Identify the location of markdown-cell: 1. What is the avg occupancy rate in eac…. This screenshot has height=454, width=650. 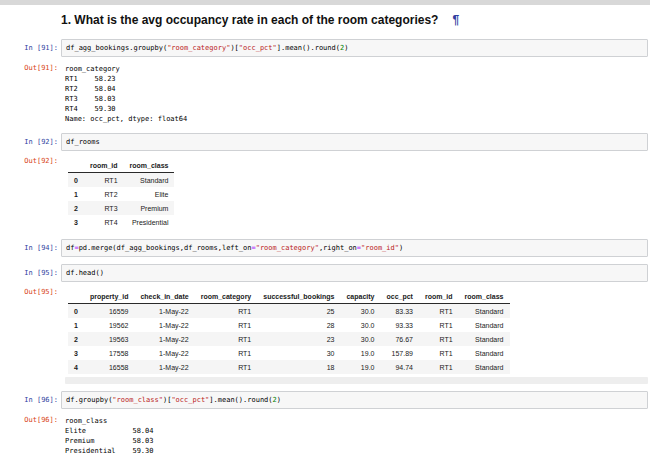
(324, 21).